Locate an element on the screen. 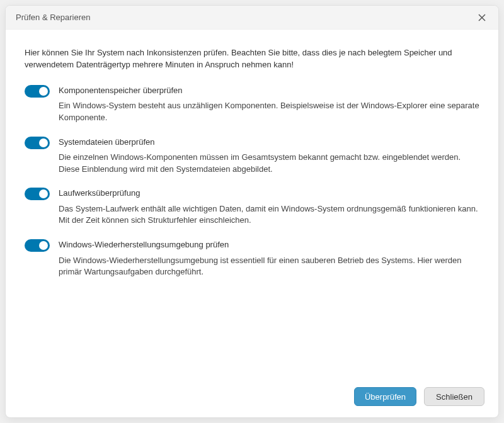  option-title: Laufwerksüberprüfung is located at coordinates (269, 193).